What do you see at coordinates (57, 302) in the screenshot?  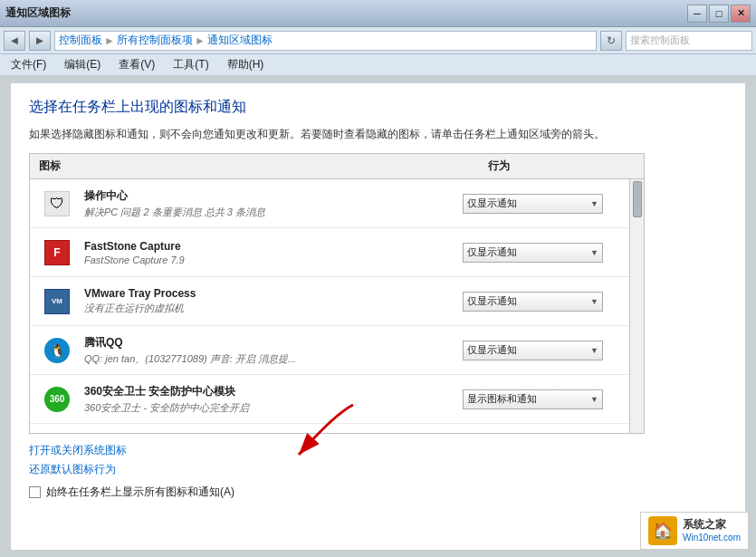 I see `vmware-icon: VM` at bounding box center [57, 302].